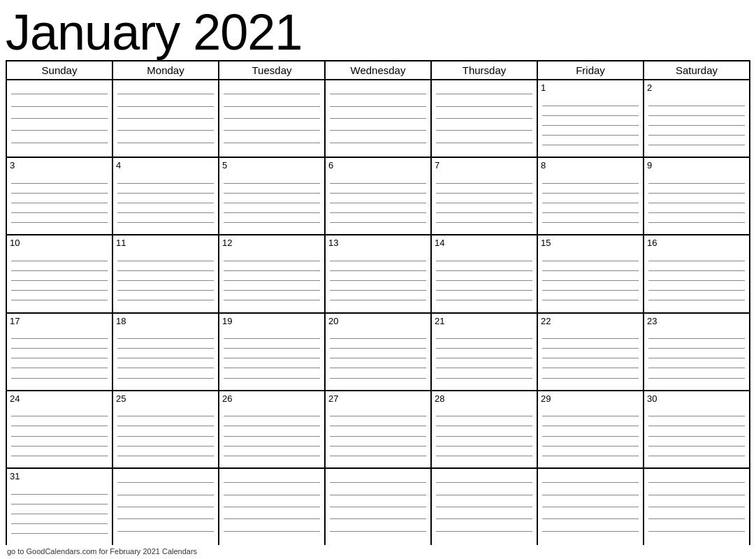  What do you see at coordinates (485, 70) in the screenshot?
I see `day-header-thursday: Thursday` at bounding box center [485, 70].